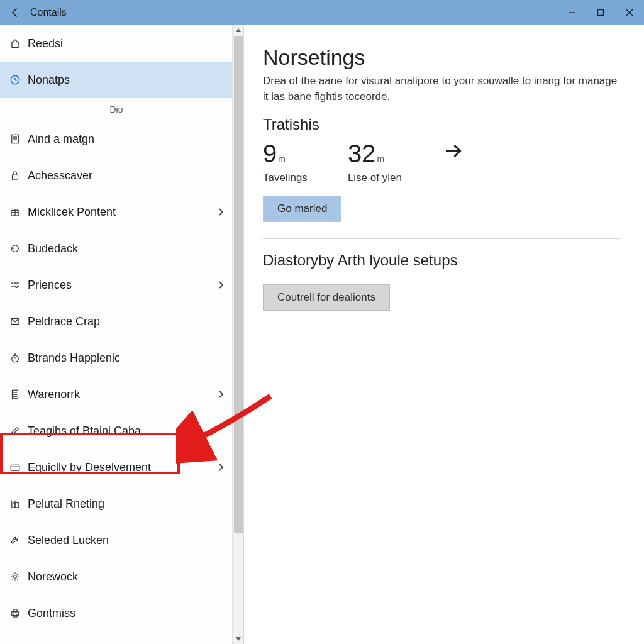 This screenshot has height=644, width=644. I want to click on sidebar-item-peldrace-crap: Peldrace Crap, so click(116, 321).